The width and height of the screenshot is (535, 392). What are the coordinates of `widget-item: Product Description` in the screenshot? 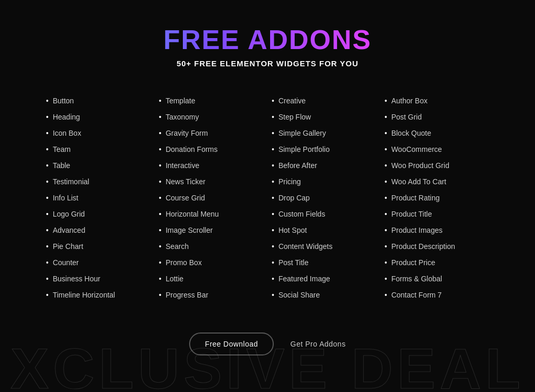 It's located at (437, 246).